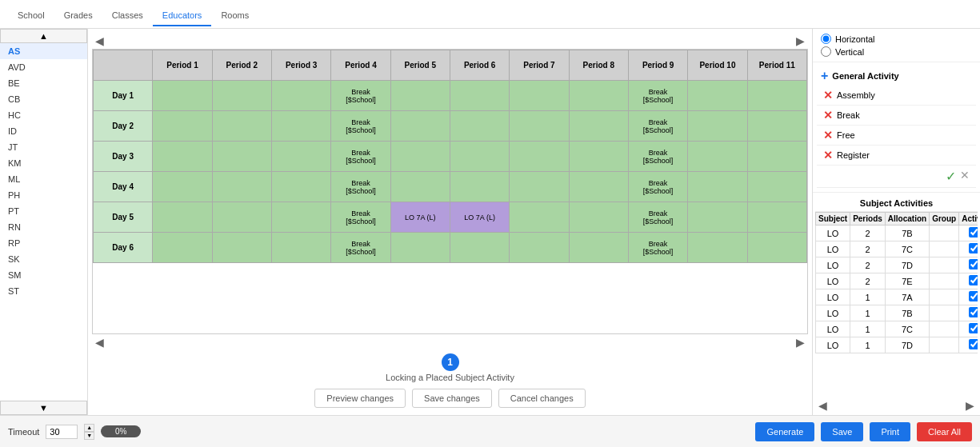 The height and width of the screenshot is (447, 980). Describe the element at coordinates (235, 16) in the screenshot. I see `nav-tab-rooms: Rooms` at that location.